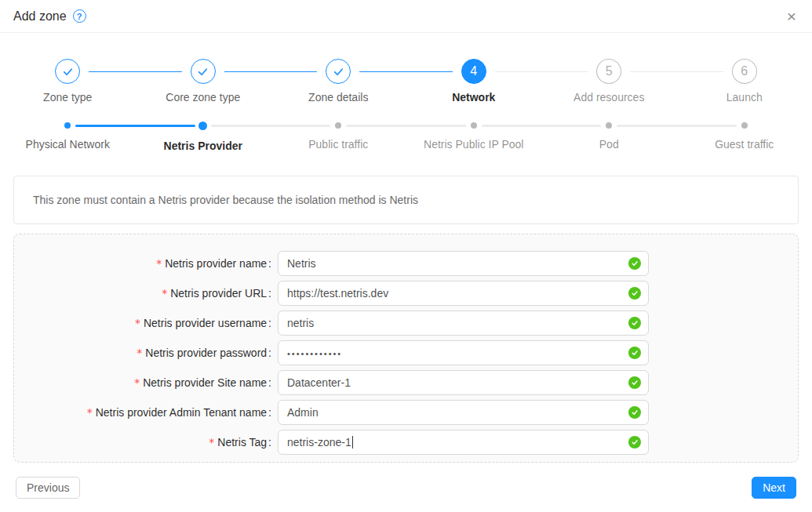 The image size is (812, 512). Describe the element at coordinates (406, 383) in the screenshot. I see `form-row: *Netris provider Site name: Datacenter-1` at that location.